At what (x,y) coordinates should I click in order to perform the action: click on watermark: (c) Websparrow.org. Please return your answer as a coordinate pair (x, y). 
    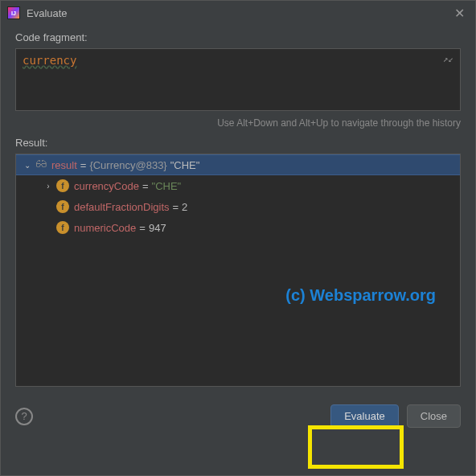
    Looking at the image, I should click on (360, 296).